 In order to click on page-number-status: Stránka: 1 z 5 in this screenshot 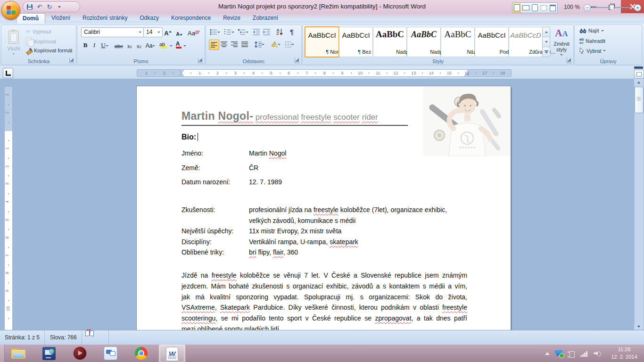, I will do `click(23, 337)`.